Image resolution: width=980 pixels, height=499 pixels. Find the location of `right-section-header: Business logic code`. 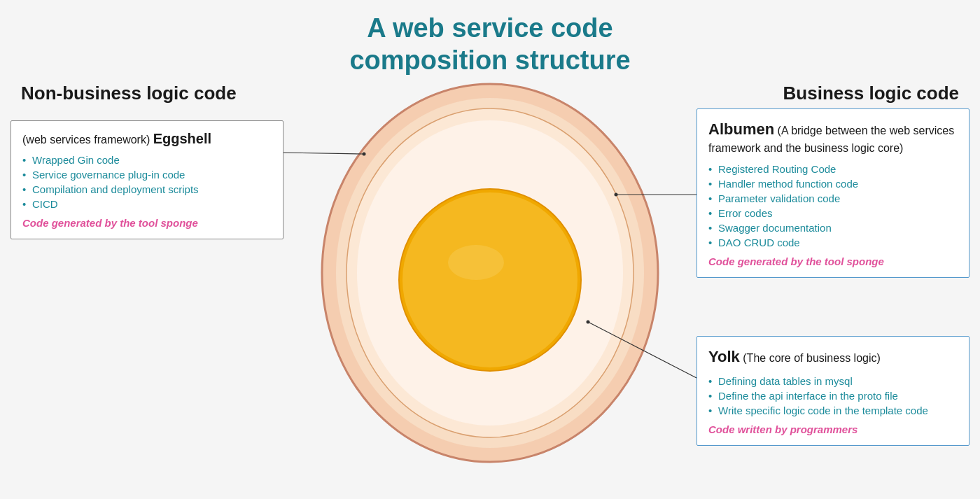

right-section-header: Business logic code is located at coordinates (871, 94).